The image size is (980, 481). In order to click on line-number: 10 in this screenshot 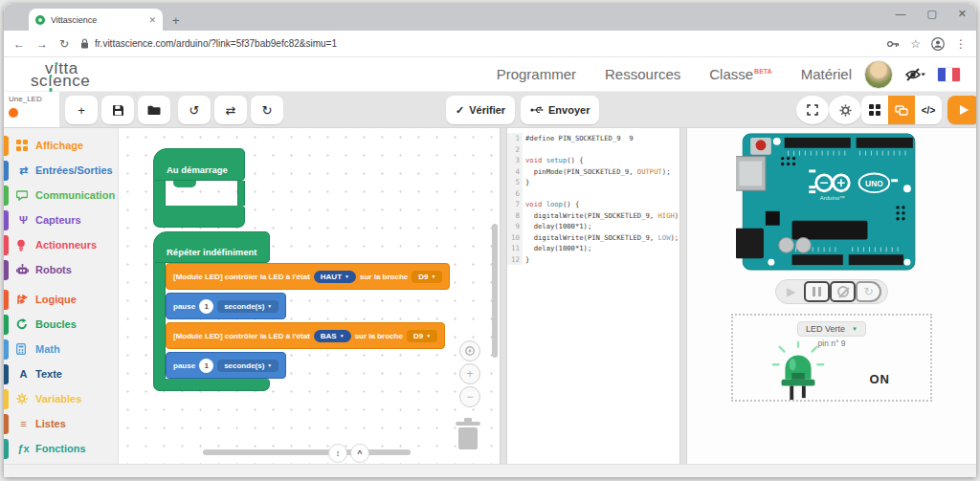, I will do `click(515, 238)`.